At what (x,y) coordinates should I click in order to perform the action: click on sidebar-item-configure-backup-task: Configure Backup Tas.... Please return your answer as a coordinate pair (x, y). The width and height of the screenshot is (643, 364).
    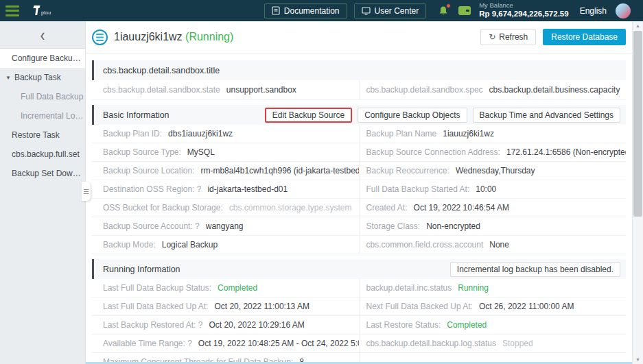
    Looking at the image, I should click on (43, 58).